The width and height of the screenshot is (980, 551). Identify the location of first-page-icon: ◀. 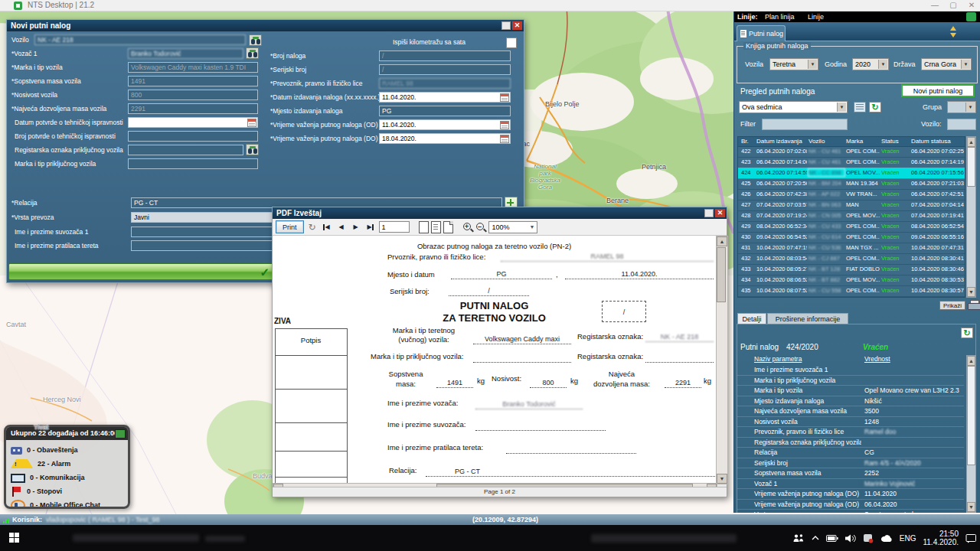
(327, 227).